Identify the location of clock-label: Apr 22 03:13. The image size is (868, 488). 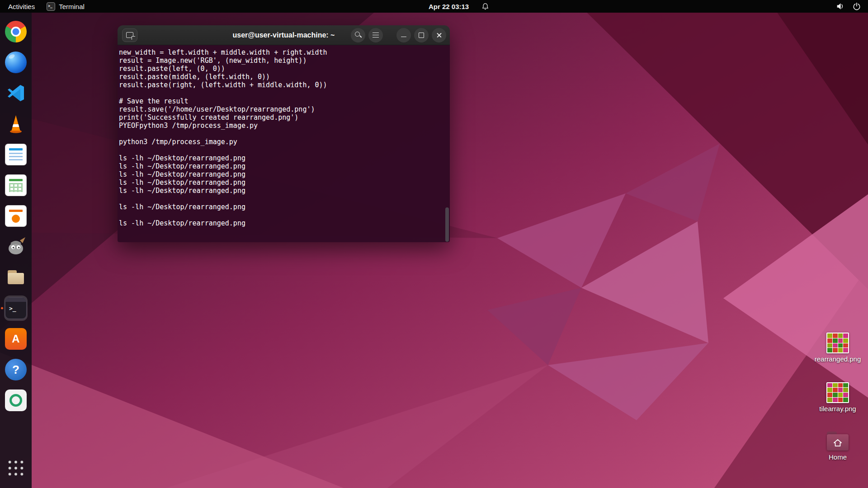
(448, 6).